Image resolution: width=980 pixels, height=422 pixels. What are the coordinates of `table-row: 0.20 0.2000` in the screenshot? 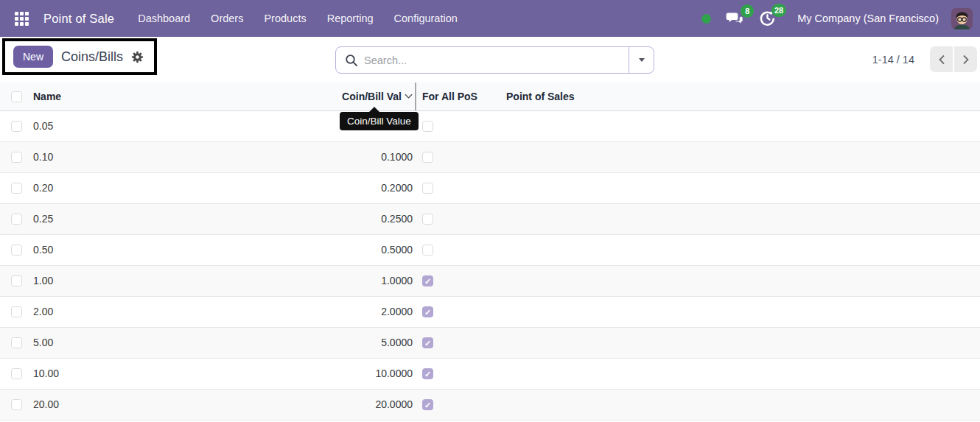 It's located at (490, 188).